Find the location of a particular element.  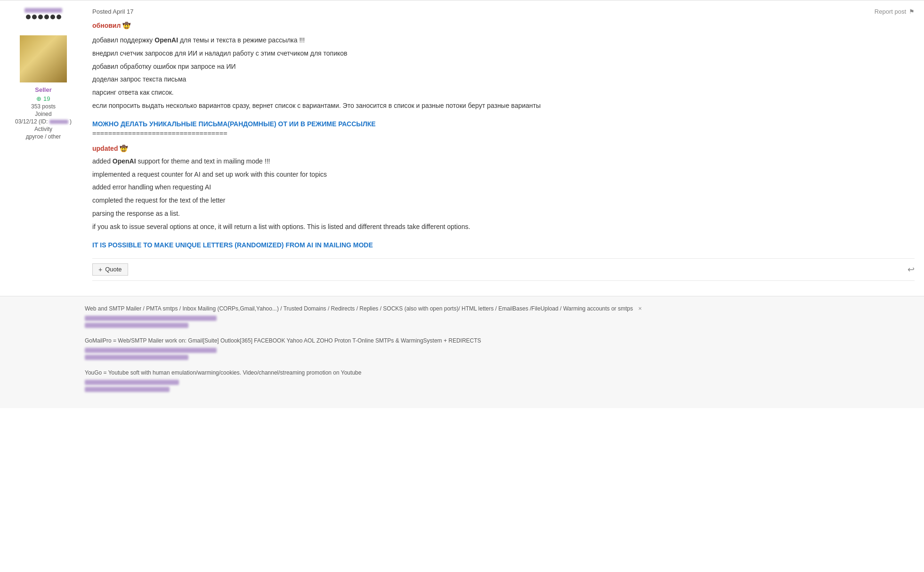

footer-item-2-title: GoMailPro = Web/SMTP Mailer work on: Gma… is located at coordinates (500, 341).